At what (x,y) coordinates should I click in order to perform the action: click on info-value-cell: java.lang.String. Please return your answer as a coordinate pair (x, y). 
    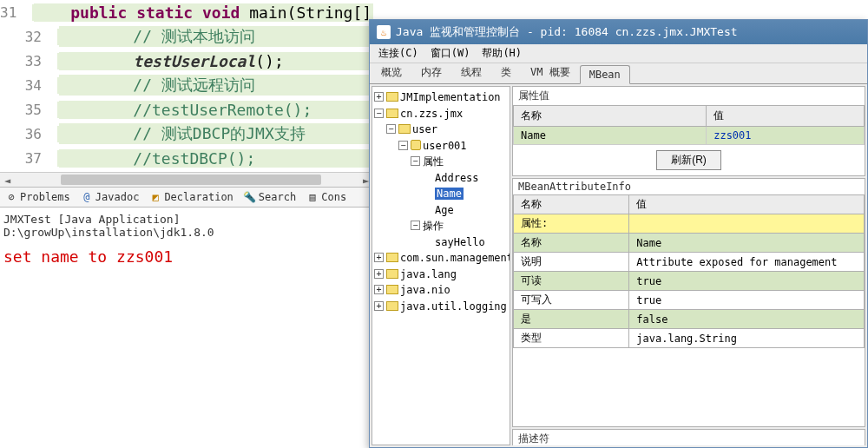
    Looking at the image, I should click on (746, 339).